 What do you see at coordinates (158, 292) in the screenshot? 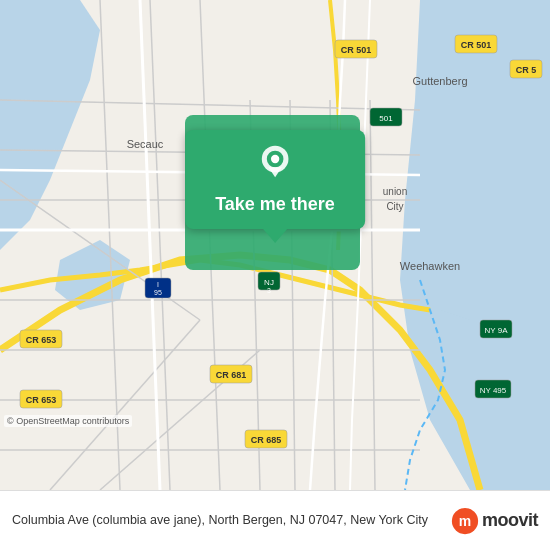
I see `svg-text: 95` at bounding box center [158, 292].